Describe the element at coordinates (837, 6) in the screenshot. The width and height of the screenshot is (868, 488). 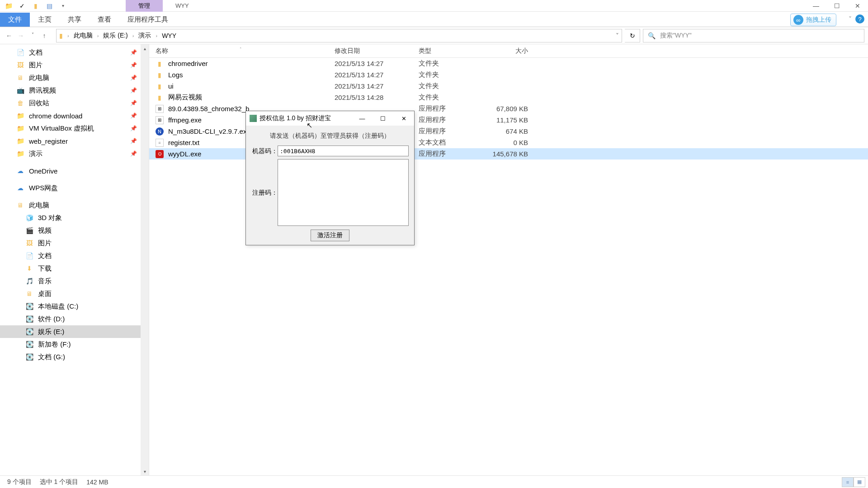
I see `maximize-button: ☐` at that location.